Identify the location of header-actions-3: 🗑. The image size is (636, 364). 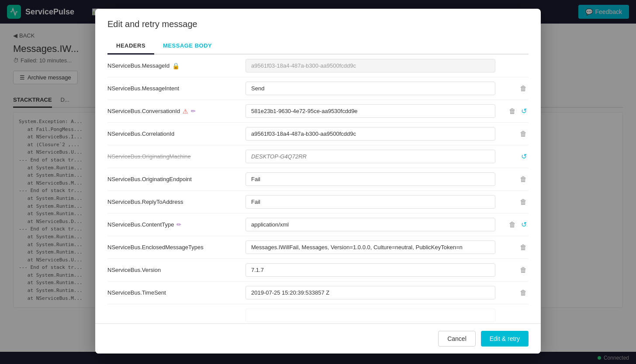
(515, 134).